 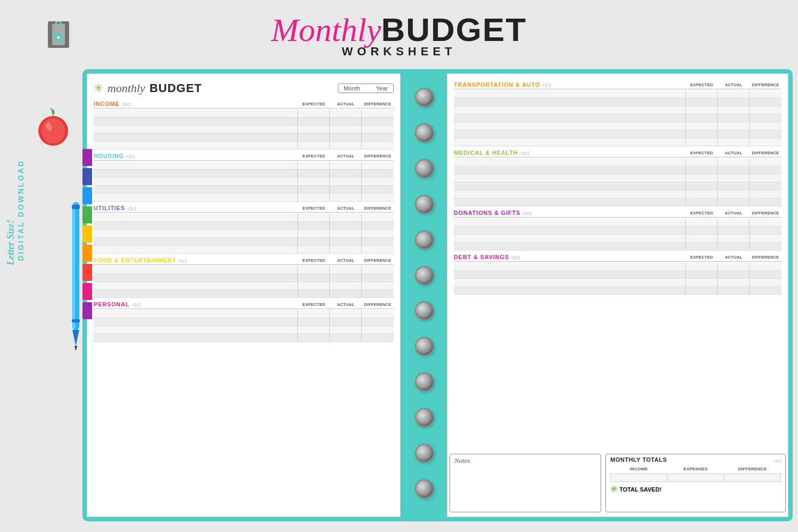 I want to click on section-title-row-personal: PERSONAL ◁◁EXPECTEDACTUALDIFFERENCE, so click(x=244, y=305).